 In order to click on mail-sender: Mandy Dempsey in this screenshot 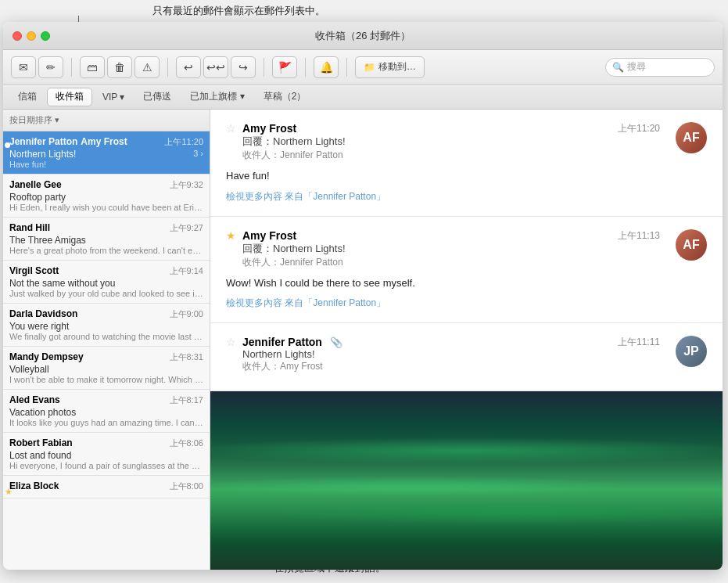, I will do `click(88, 357)`.